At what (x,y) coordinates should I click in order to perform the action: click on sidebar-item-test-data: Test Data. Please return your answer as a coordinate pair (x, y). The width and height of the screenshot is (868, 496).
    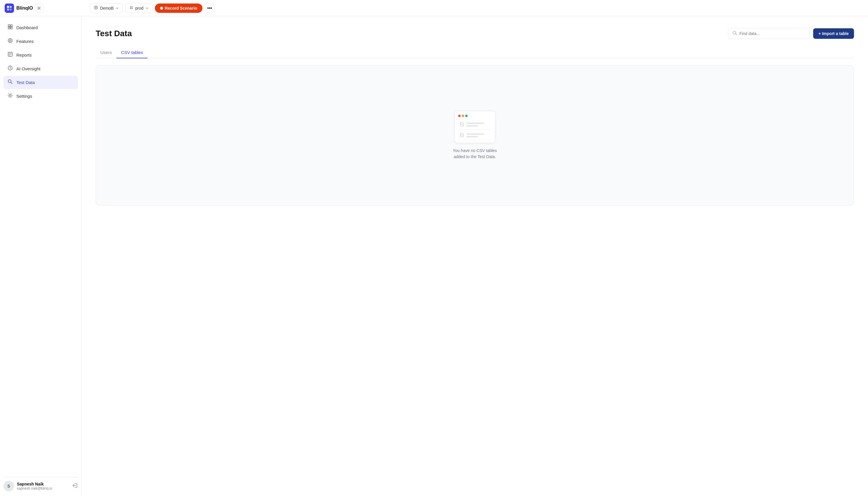
    Looking at the image, I should click on (41, 82).